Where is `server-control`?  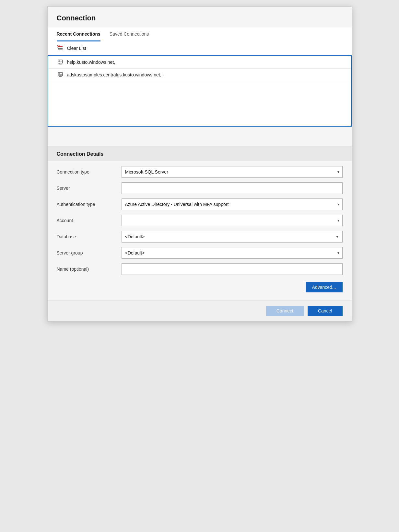
server-control is located at coordinates (232, 188).